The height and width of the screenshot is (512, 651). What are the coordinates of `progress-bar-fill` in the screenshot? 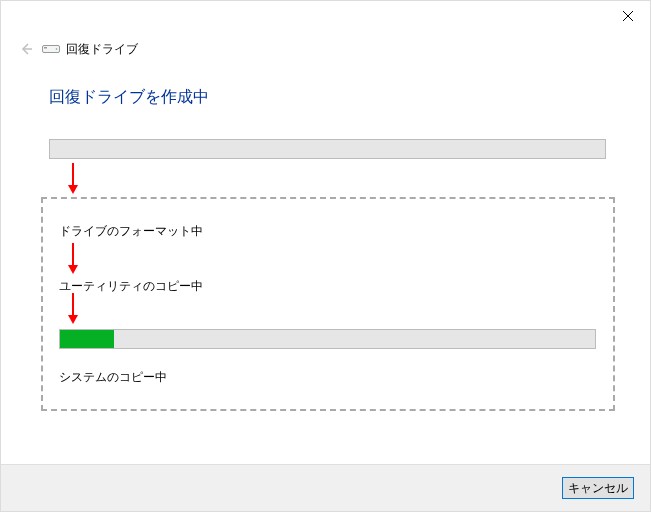 It's located at (87, 339).